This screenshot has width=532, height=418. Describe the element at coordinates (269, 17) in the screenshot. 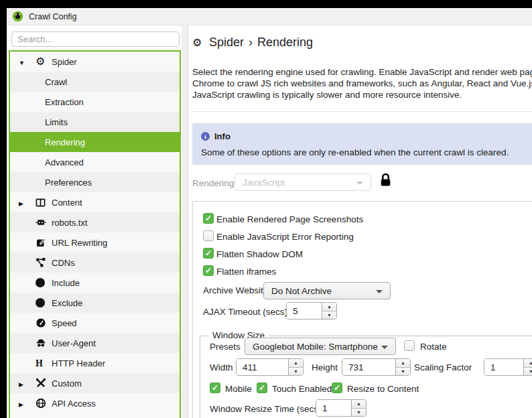

I see `window-titlebar: Crawl Config` at that location.